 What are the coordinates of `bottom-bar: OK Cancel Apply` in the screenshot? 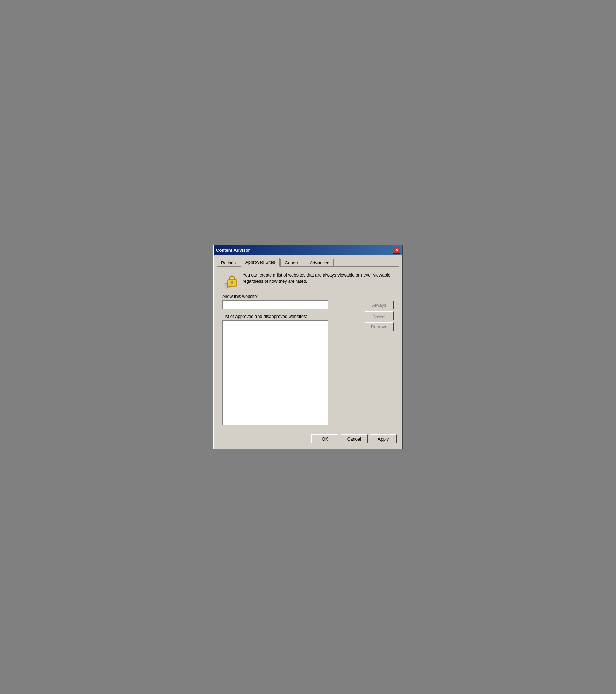 It's located at (308, 439).